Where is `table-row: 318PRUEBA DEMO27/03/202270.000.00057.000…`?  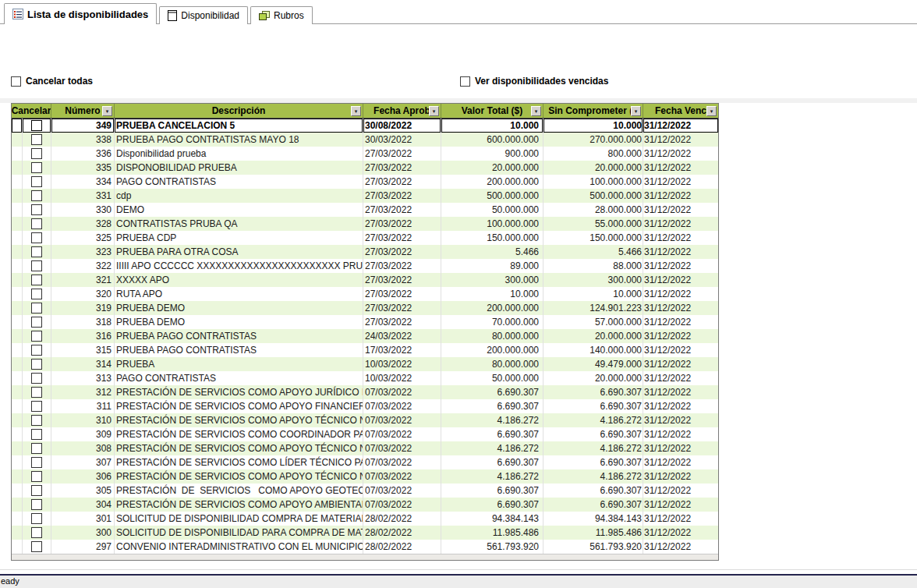
table-row: 318PRUEBA DEMO27/03/202270.000.00057.000… is located at coordinates (365, 322).